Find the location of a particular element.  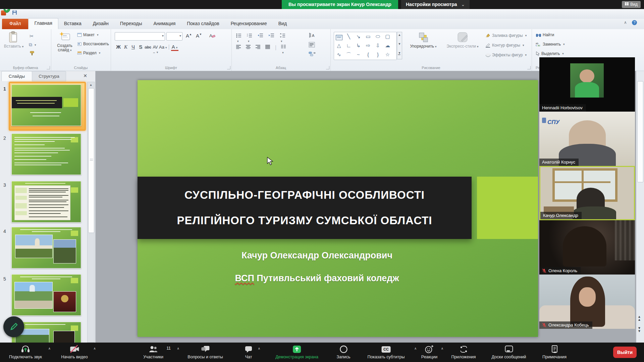

panel-scrollbar: ▲ is located at coordinates (91, 212).